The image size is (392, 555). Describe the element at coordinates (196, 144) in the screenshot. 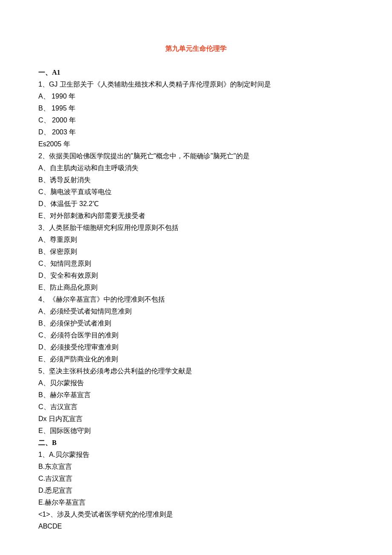

I see `q1-option-e: Es2005 年` at that location.